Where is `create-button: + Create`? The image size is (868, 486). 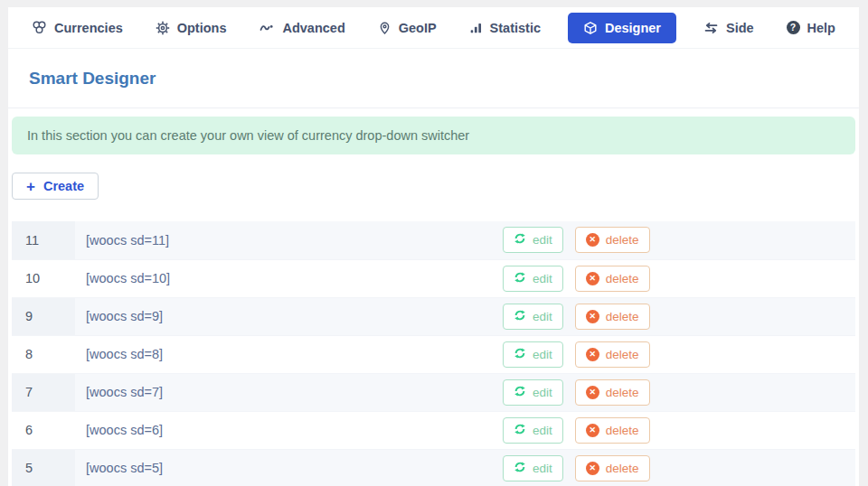
create-button: + Create is located at coordinates (55, 186).